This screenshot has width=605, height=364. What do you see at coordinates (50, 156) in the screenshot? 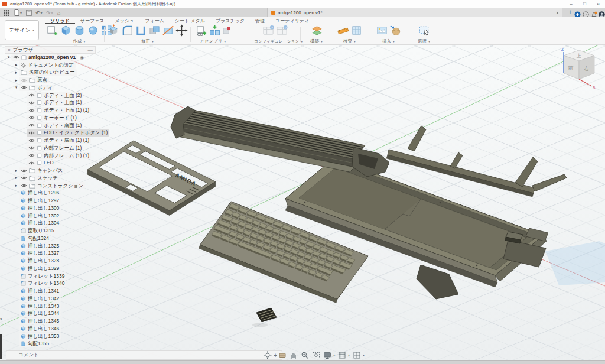
I see `tree-row-13: 内部フレーム (1) (1)` at bounding box center [50, 156].